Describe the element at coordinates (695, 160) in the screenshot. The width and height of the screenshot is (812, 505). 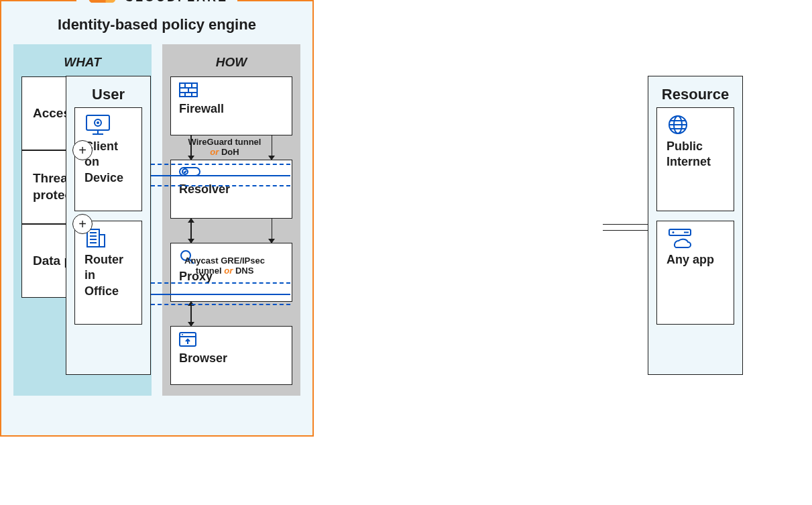
I see `card-public-internet: Public Internet` at that location.